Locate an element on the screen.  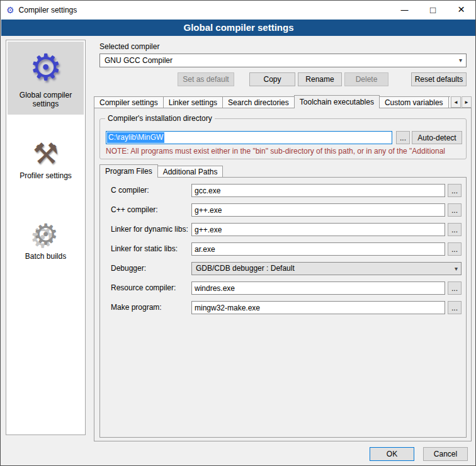
program-tabs: Program Files Additional Paths is located at coordinates (194, 171).